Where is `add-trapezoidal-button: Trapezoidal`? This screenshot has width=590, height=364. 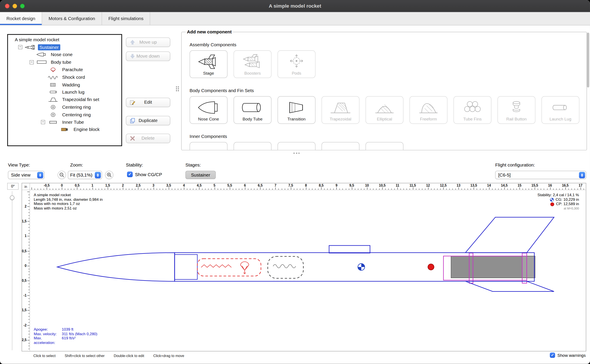 add-trapezoidal-button: Trapezoidal is located at coordinates (340, 110).